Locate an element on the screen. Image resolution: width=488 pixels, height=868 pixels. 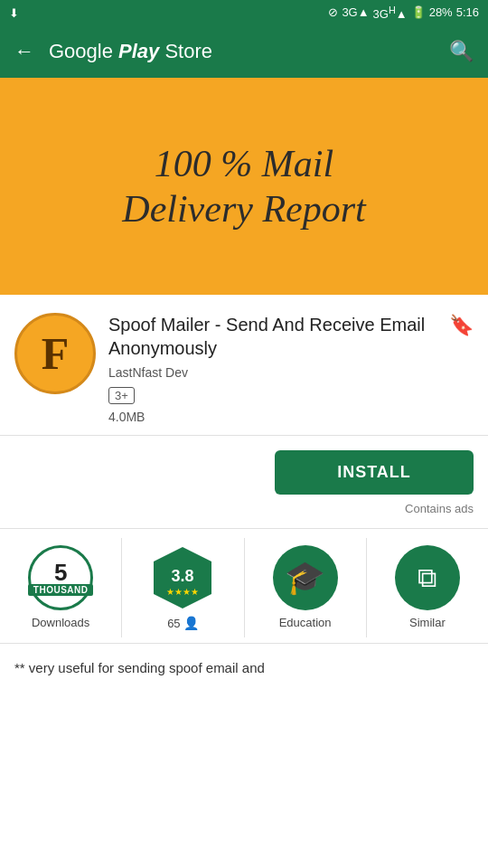
app-size: 4.0MB is located at coordinates (291, 417).